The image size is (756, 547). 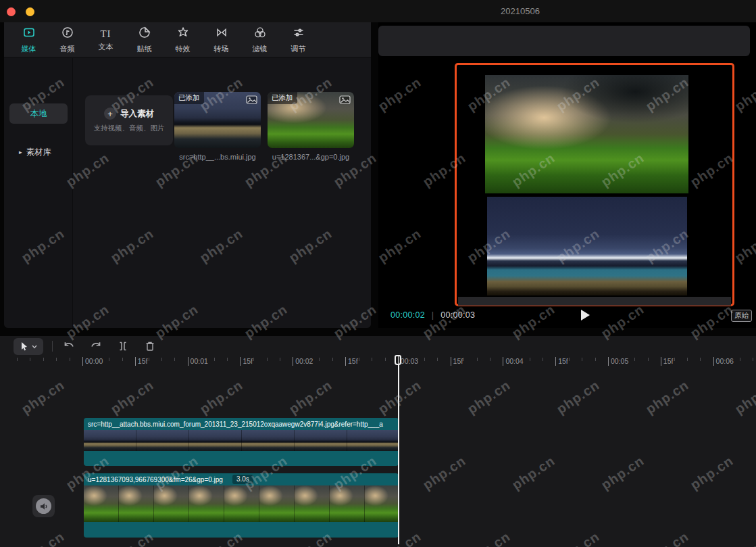 What do you see at coordinates (30, 12) in the screenshot?
I see `minimize-button` at bounding box center [30, 12].